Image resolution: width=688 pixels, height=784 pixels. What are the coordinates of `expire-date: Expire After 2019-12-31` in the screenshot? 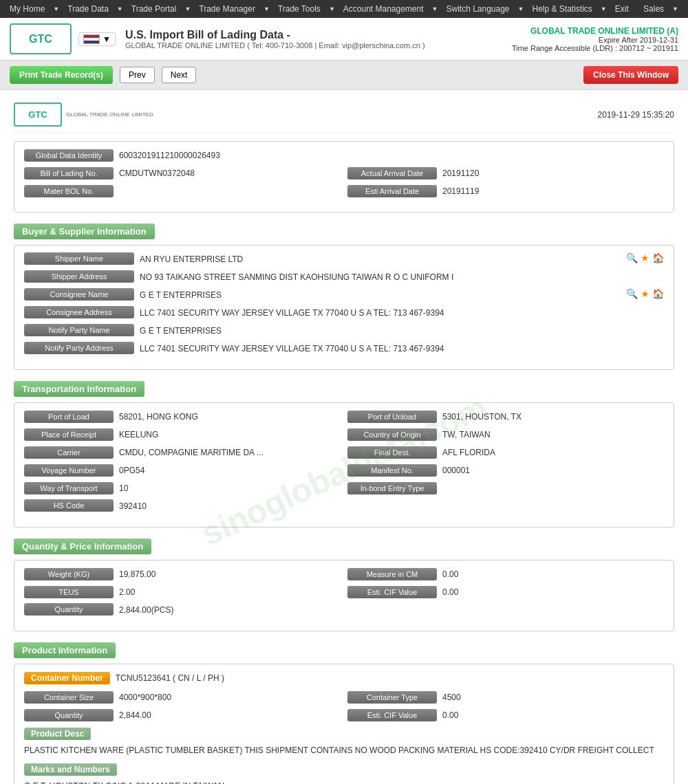 It's located at (595, 40).